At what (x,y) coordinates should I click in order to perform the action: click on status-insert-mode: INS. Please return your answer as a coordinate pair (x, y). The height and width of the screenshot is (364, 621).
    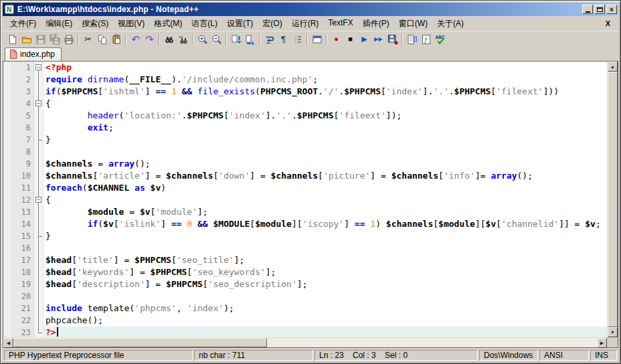
    Looking at the image, I should click on (604, 355).